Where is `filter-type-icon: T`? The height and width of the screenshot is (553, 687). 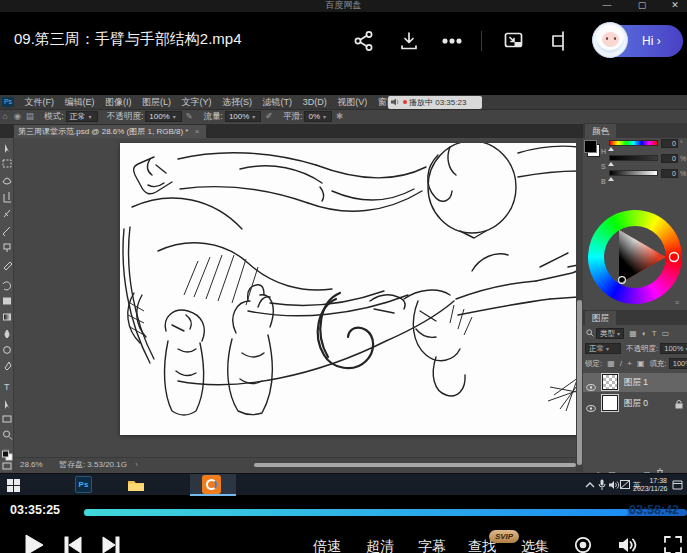 filter-type-icon: T is located at coordinates (654, 334).